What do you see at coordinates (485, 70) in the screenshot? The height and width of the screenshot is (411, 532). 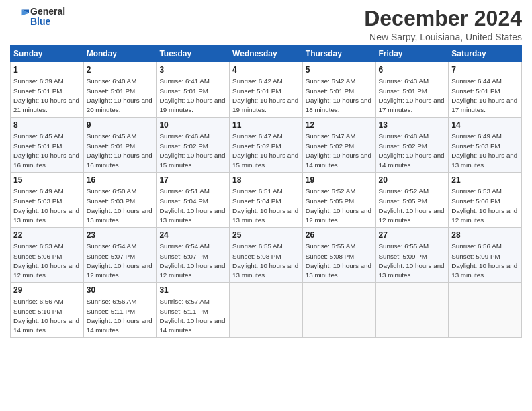 I see `day-number: 7` at bounding box center [485, 70].